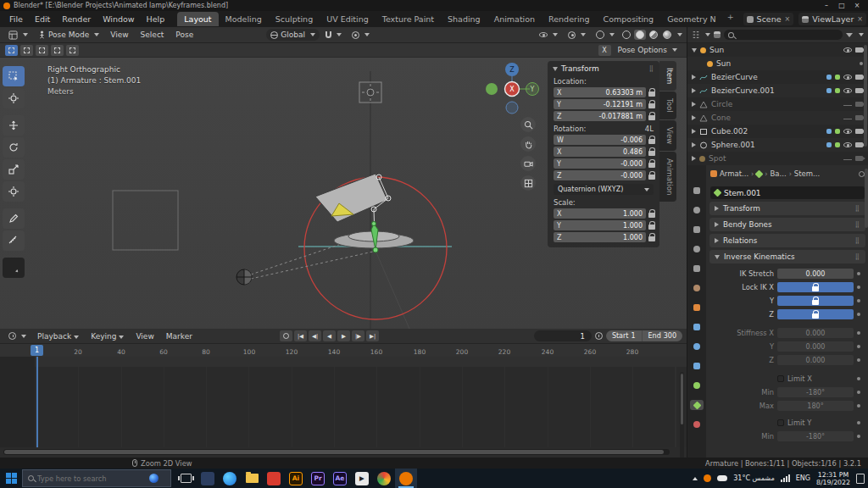  What do you see at coordinates (697, 249) in the screenshot?
I see `tab-view-layer` at bounding box center [697, 249].